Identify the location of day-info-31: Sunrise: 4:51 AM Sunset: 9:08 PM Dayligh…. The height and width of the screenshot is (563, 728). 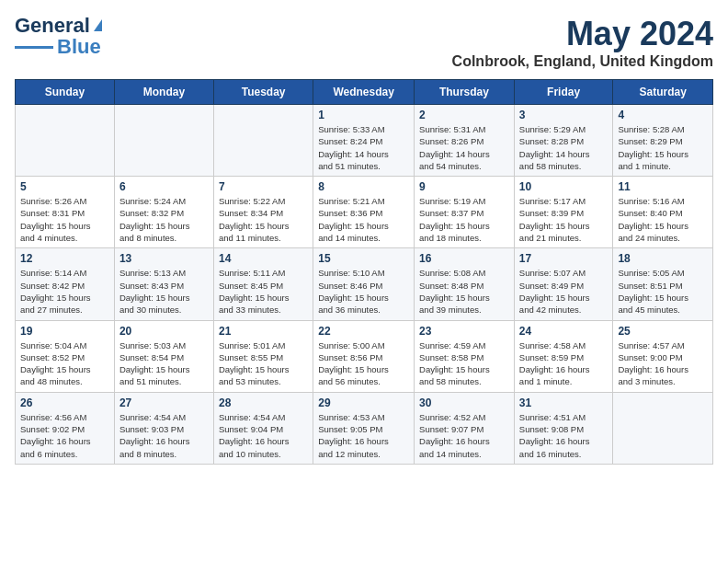
(564, 436).